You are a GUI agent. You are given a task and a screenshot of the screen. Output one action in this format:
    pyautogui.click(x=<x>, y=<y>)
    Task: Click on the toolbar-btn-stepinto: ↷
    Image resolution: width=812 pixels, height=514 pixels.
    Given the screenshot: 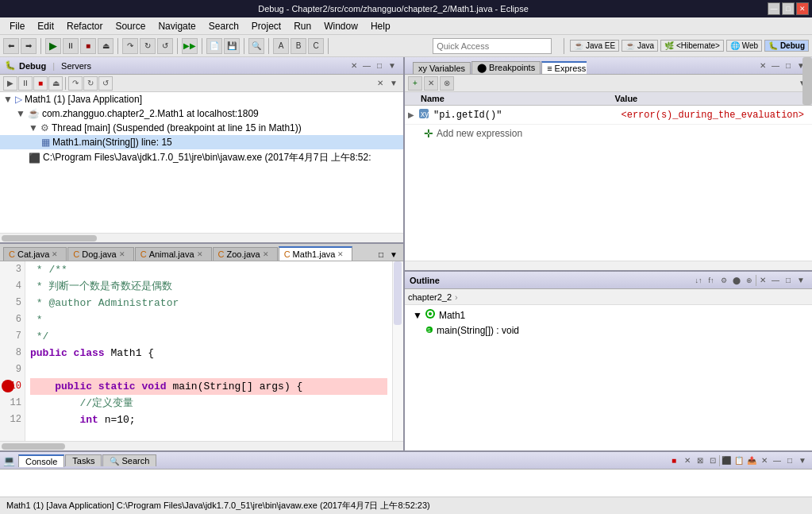 What is the action you would take?
    pyautogui.click(x=130, y=46)
    